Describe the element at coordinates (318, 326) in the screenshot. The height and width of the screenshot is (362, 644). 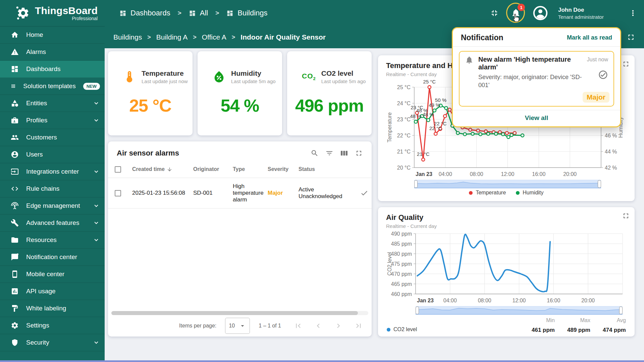
I see `prev-page-icon` at that location.